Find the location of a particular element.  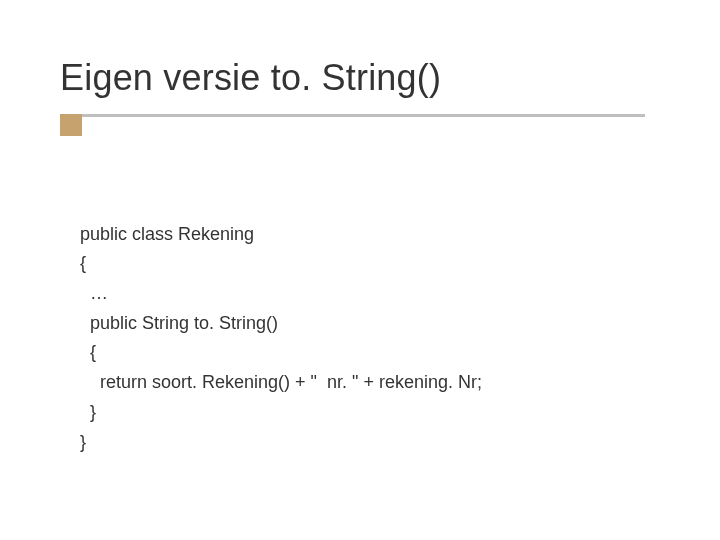

code-line: public String to. String() is located at coordinates (179, 323).